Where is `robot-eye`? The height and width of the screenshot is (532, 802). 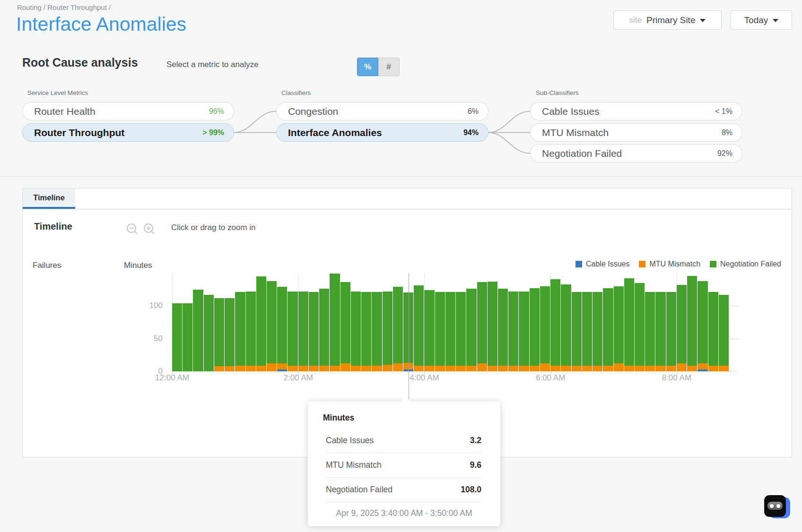
robot-eye is located at coordinates (778, 506).